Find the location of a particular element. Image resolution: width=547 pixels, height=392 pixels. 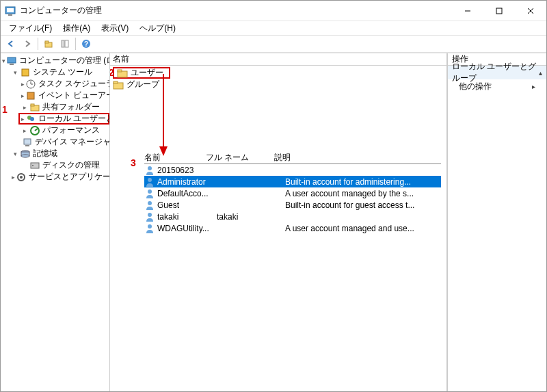

tree-device-manager: デバイス マネージャー is located at coordinates (64, 142).